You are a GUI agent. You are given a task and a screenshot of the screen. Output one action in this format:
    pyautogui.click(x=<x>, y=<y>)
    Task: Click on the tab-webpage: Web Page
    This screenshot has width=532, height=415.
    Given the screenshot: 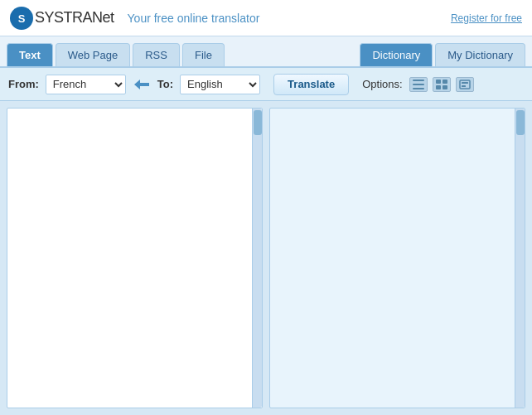 What is the action you would take?
    pyautogui.click(x=93, y=55)
    